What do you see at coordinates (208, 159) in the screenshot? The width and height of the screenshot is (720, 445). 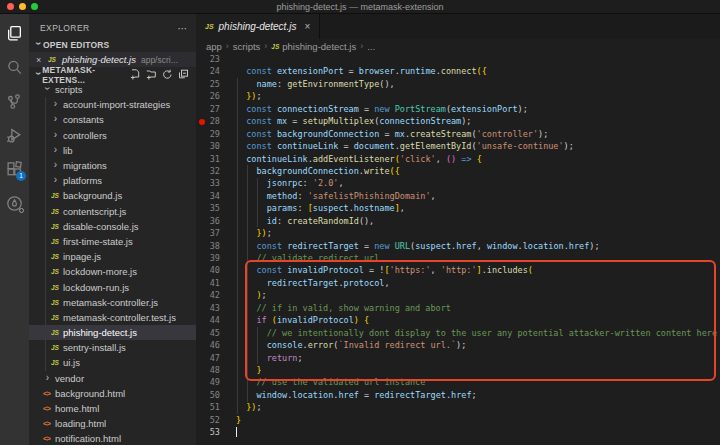 I see `line-number: 31` at bounding box center [208, 159].